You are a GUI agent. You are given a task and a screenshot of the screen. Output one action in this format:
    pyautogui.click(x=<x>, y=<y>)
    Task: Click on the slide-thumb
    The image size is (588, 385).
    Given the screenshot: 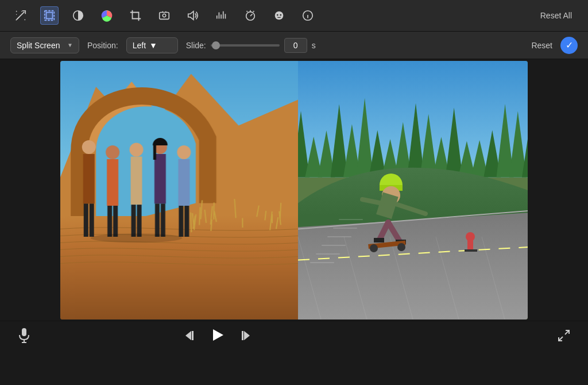 What is the action you would take?
    pyautogui.click(x=216, y=45)
    